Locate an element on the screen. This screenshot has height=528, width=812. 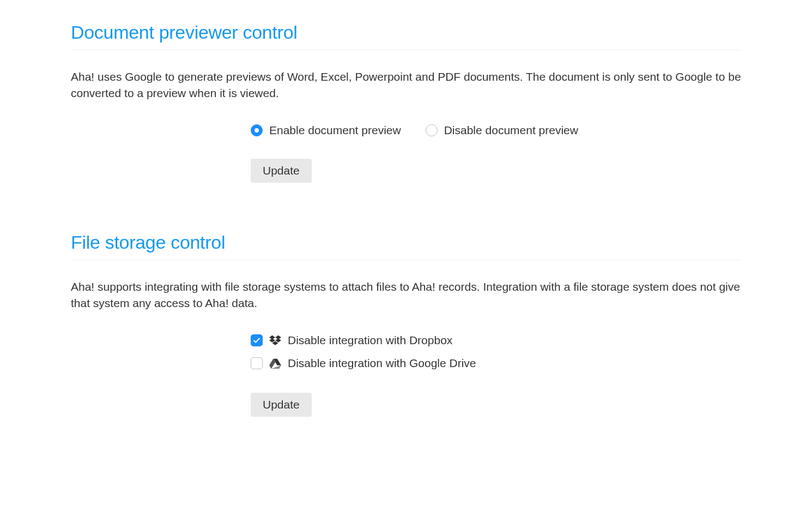
checkmark-icon is located at coordinates (257, 340).